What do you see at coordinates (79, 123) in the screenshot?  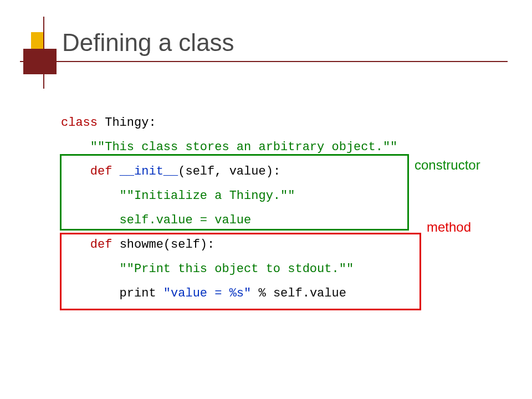 I see `keyword-class: class` at bounding box center [79, 123].